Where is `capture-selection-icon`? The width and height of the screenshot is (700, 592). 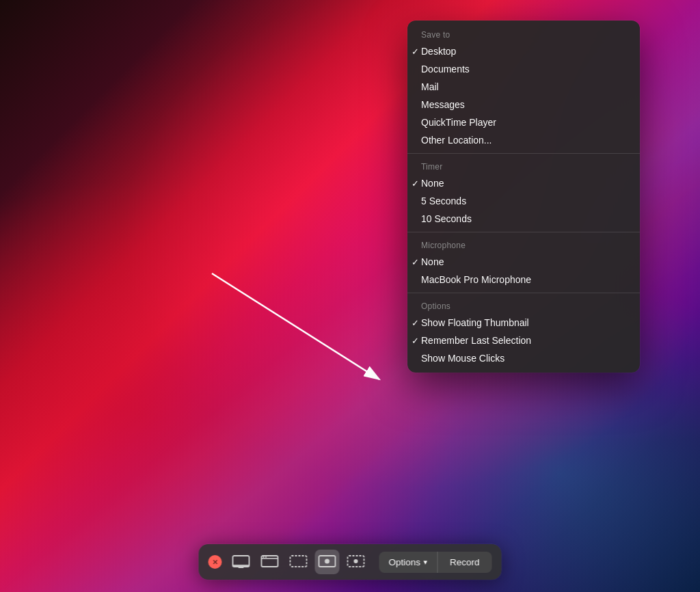
capture-selection-icon is located at coordinates (298, 562).